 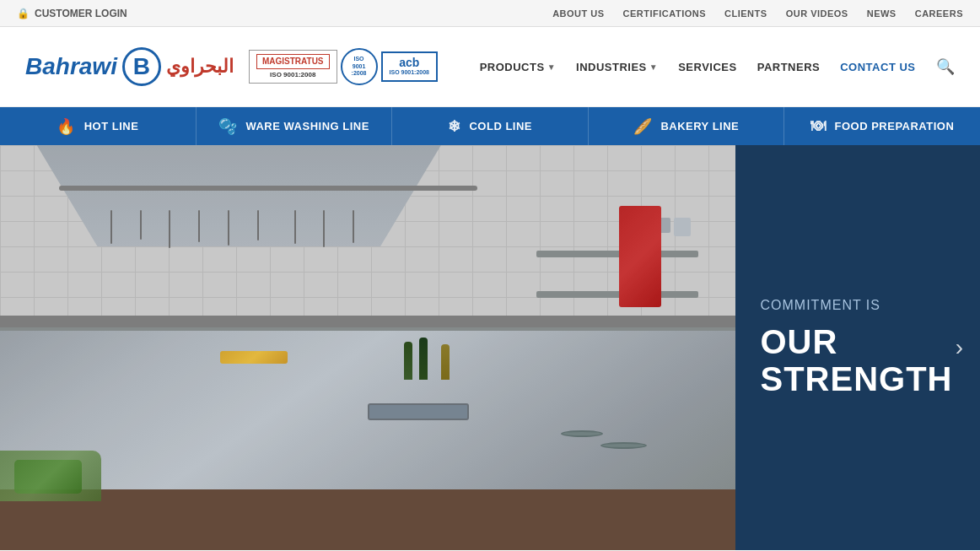 I want to click on news-link: NEWS, so click(x=882, y=14).